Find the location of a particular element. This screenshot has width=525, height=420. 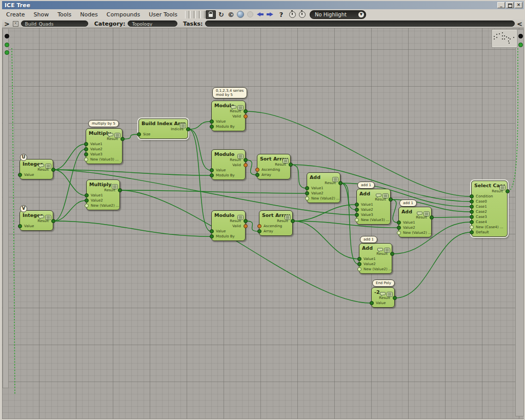

node-build_index: Build Index ArraIndicesSize is located at coordinates (163, 129).